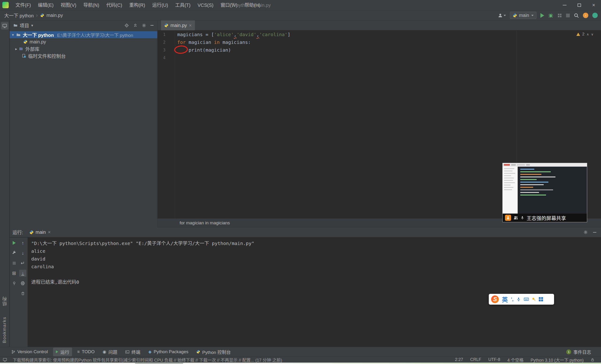 This screenshot has height=364, width=601. I want to click on menu-refactor: 重构(R), so click(137, 5).